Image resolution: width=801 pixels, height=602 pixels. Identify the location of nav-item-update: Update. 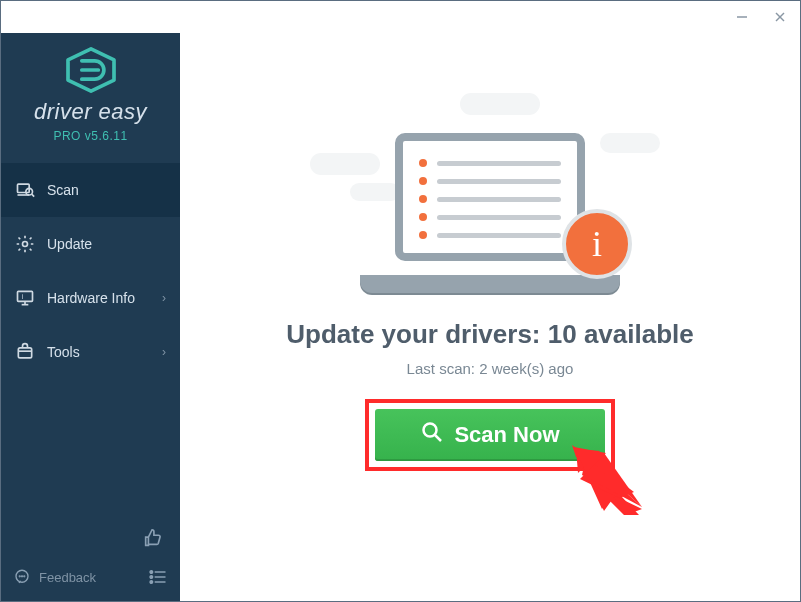
(90, 244).